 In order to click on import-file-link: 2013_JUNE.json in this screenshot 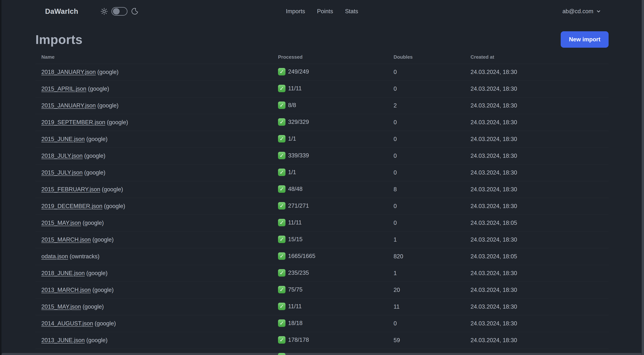, I will do `click(63, 340)`.